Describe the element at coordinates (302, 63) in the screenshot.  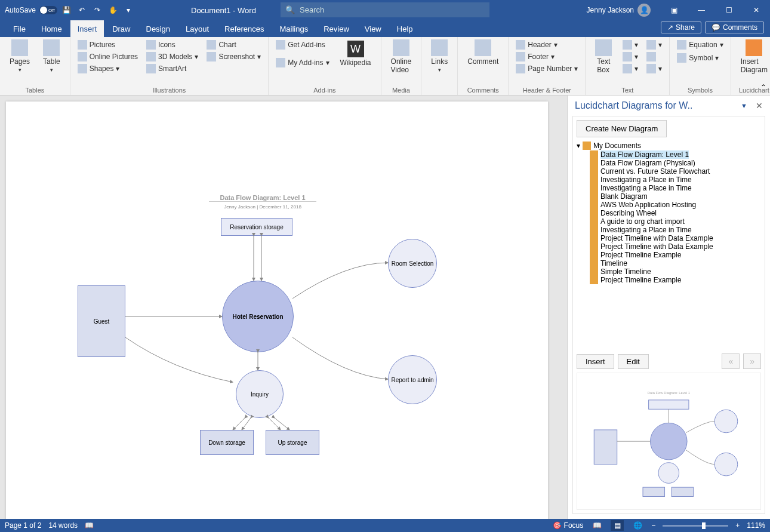
I see `my-addins-button: My Add-ins ▾` at that location.